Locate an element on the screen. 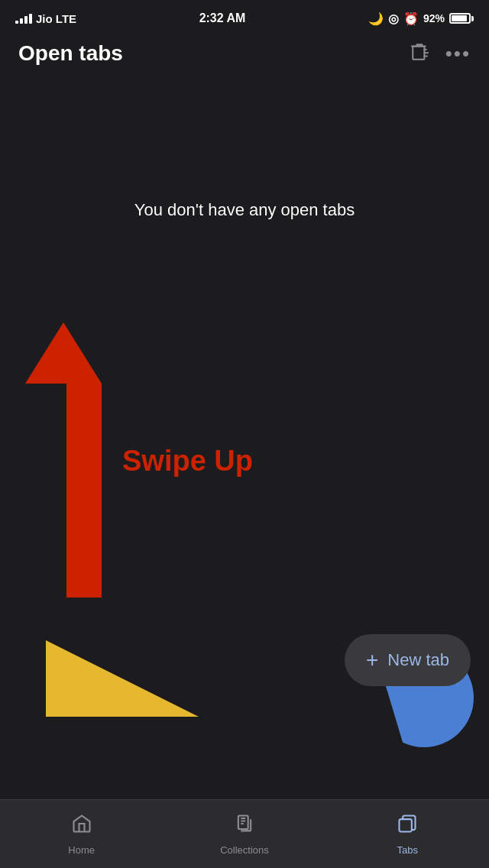 The height and width of the screenshot is (868, 489). bottom-nav: Home Collections Tabs is located at coordinates (244, 834).